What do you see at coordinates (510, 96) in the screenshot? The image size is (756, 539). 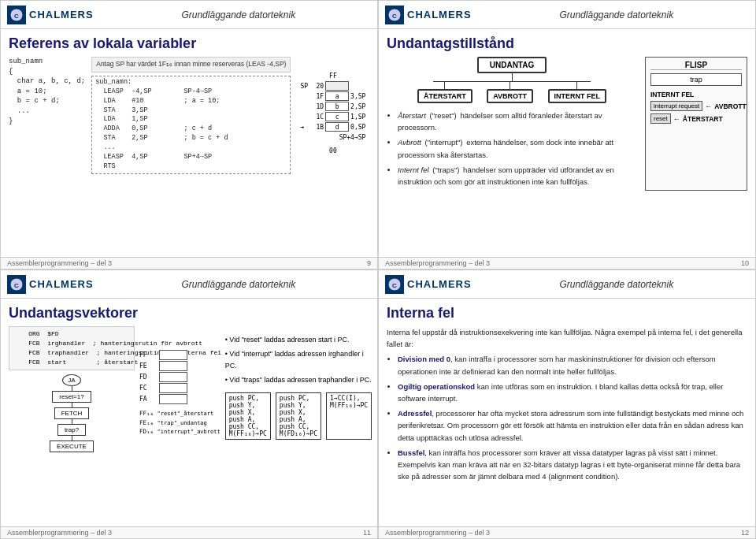 I see `exc-item-1: AVBROTT` at bounding box center [510, 96].